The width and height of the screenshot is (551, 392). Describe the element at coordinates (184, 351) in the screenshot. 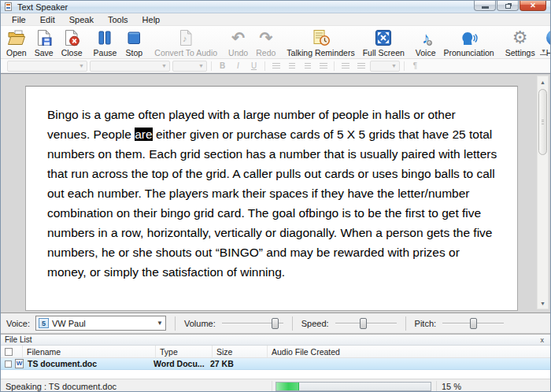

I see `column-header-type: Type` at that location.